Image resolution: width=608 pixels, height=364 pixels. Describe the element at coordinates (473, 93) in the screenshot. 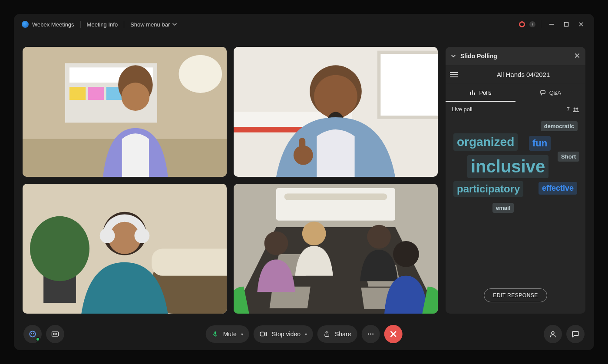

I see `polls-icon` at that location.